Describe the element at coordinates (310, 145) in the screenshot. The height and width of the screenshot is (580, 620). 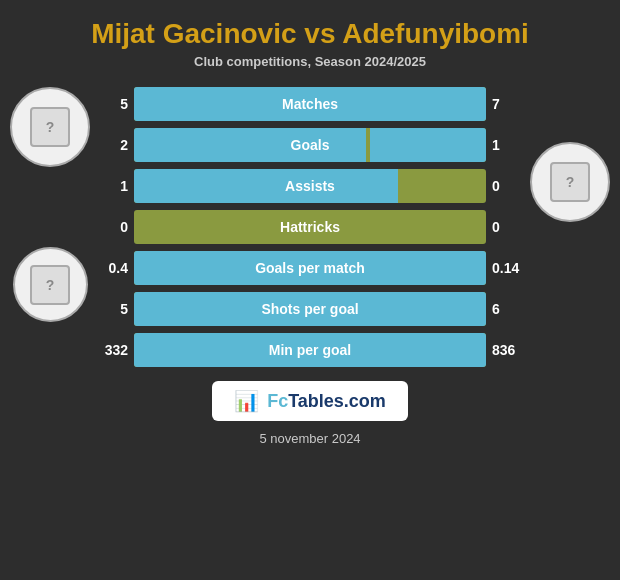
I see `bar-label-1: Goals` at that location.